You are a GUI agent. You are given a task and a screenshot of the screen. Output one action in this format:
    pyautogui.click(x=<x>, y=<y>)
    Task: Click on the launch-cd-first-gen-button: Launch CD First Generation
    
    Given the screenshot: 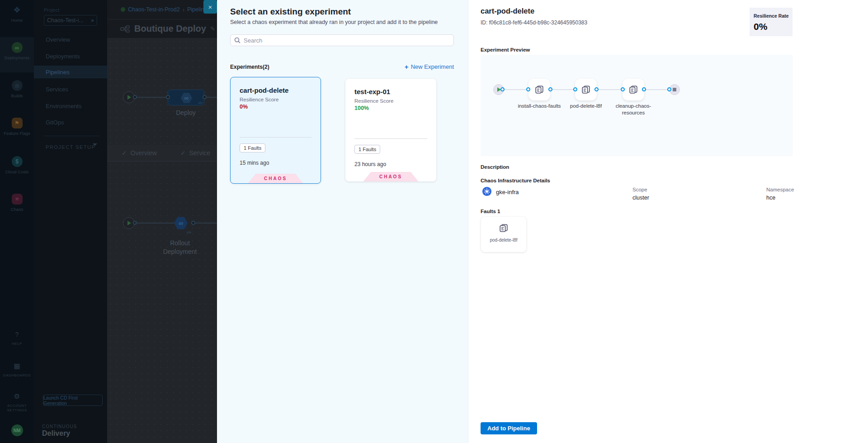 What is the action you would take?
    pyautogui.click(x=73, y=400)
    